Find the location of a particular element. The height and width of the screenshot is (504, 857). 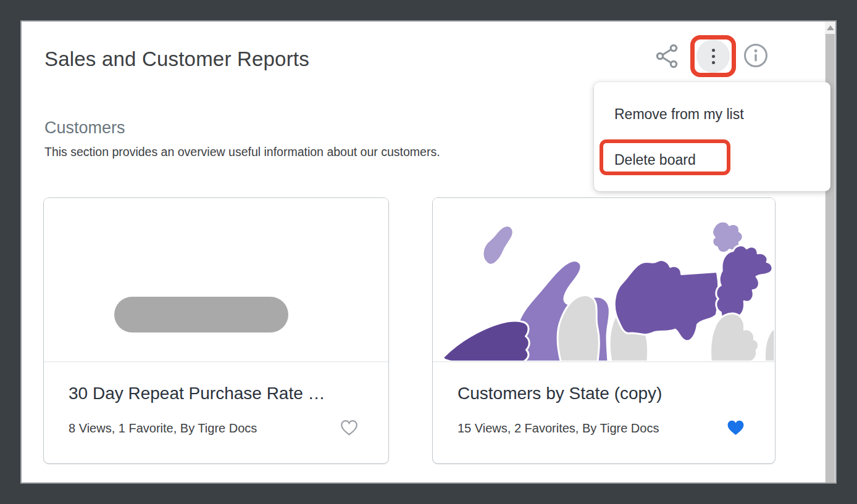

heart-filled-icon is located at coordinates (736, 434).